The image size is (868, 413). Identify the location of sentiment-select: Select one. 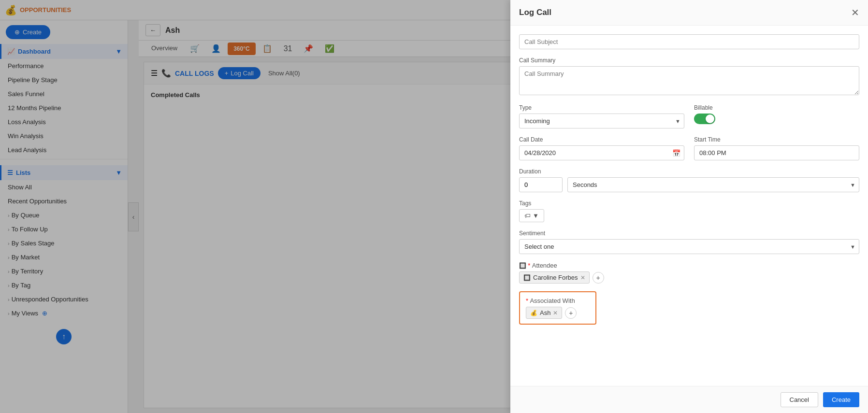
(689, 246).